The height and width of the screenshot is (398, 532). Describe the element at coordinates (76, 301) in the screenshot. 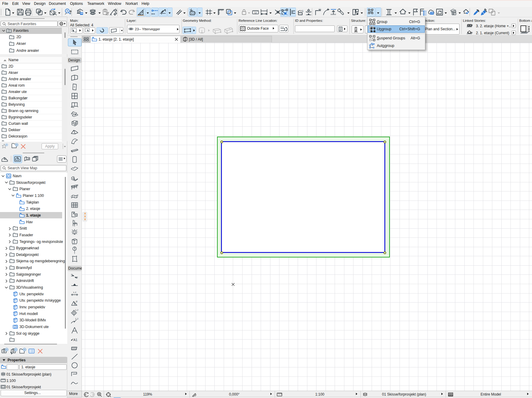

I see `svg-text: α` at that location.